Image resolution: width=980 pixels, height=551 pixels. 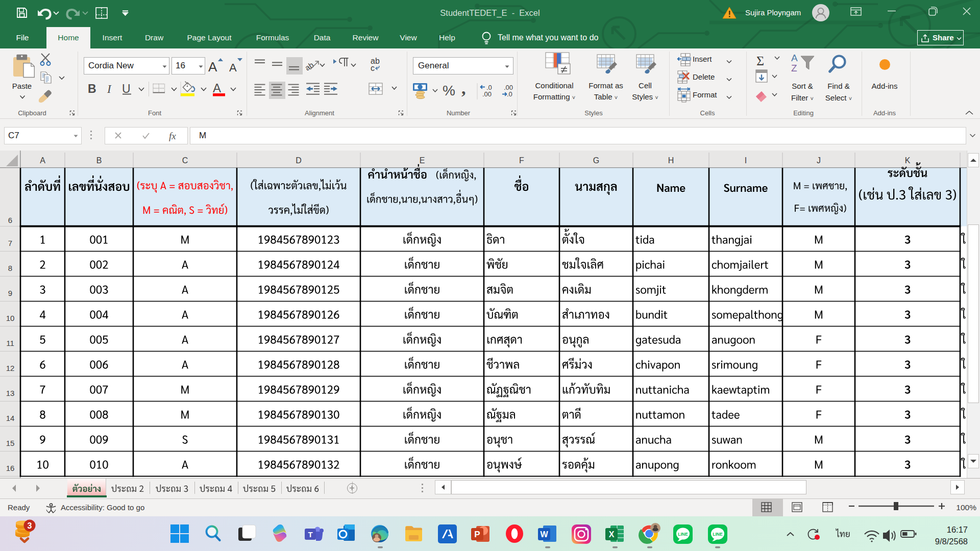 What do you see at coordinates (611, 535) in the screenshot?
I see `svg-text: X` at bounding box center [611, 535].